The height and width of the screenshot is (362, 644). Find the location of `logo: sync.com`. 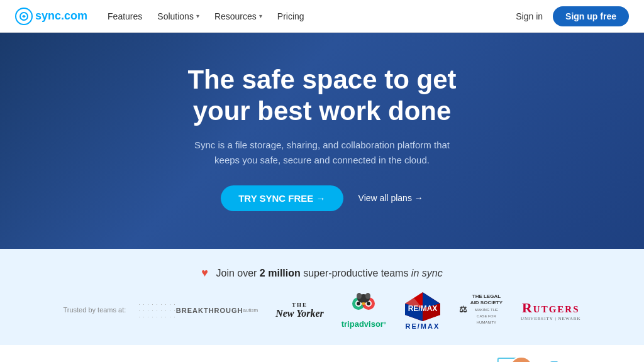

logo: sync.com is located at coordinates (52, 16).